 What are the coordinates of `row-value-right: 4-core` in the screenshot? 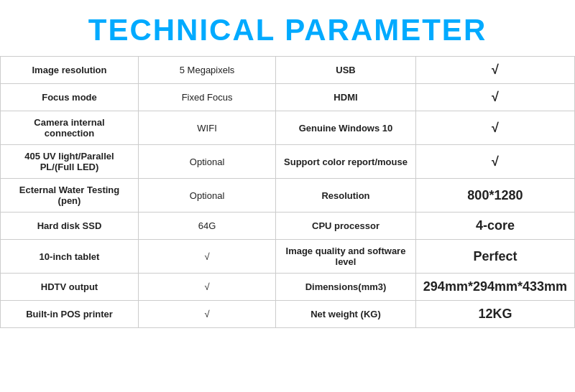 It's located at (494, 226).